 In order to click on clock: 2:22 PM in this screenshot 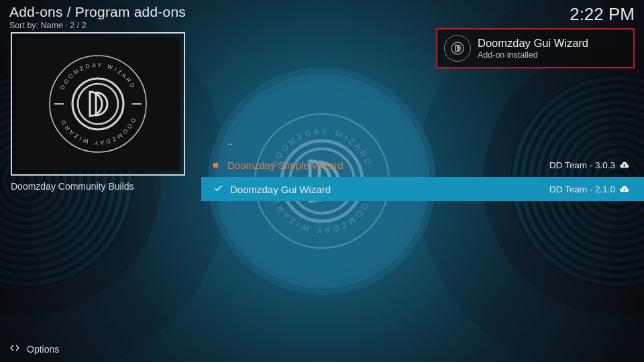, I will do `click(602, 15)`.